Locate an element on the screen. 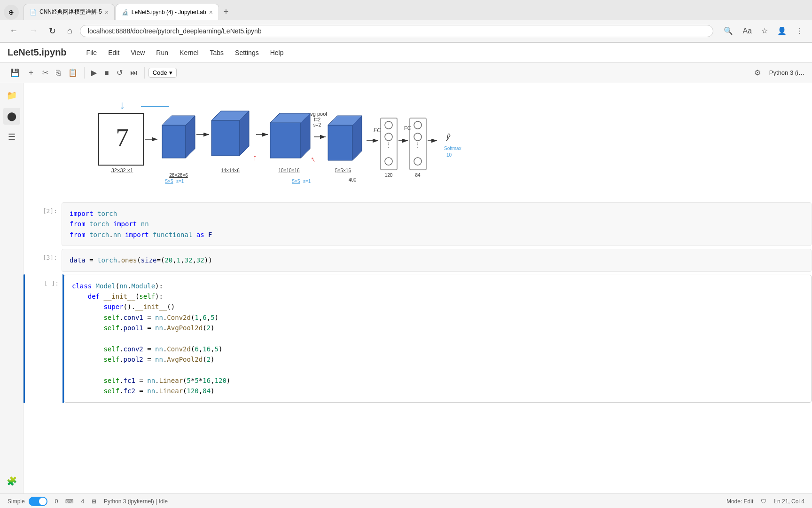 This screenshot has width=812, height=508. save-button: 💾 is located at coordinates (15, 72).